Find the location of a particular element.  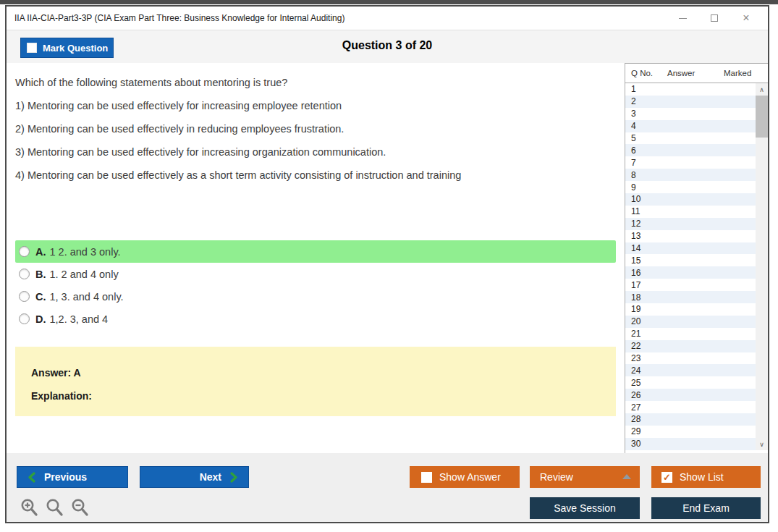

question-list-row: 24 is located at coordinates (690, 371).